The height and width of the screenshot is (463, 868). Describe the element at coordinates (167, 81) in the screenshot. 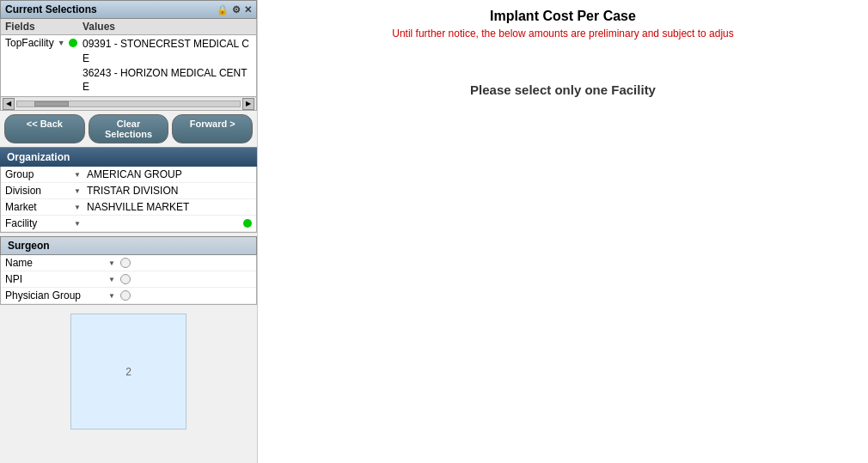

I see `topfacility-value-2: 36243 - HORIZON MEDICAL CENTE` at that location.